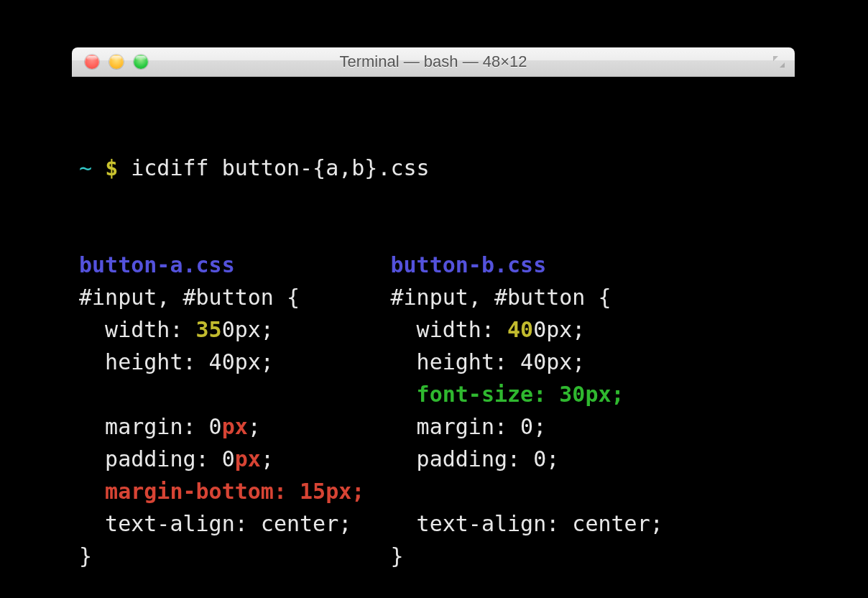 The width and height of the screenshot is (868, 598). Describe the element at coordinates (157, 459) in the screenshot. I see `left-line: padding: 0` at that location.